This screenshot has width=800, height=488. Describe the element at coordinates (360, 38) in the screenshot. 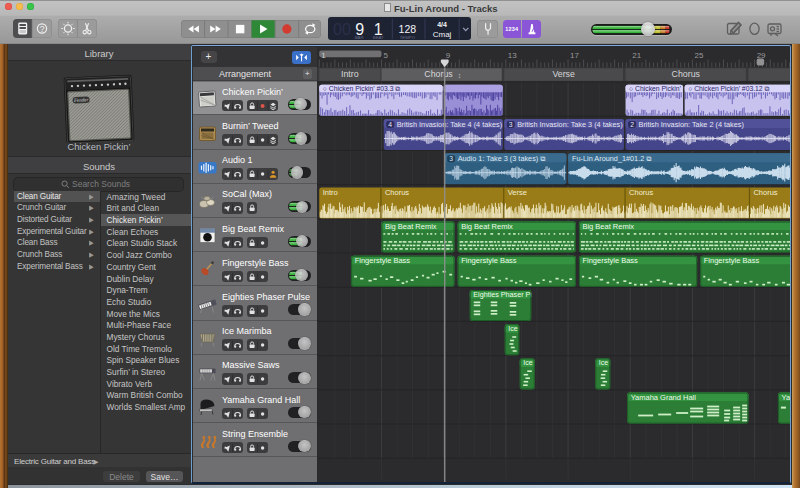

I see `svg-text: BAR` at that location.